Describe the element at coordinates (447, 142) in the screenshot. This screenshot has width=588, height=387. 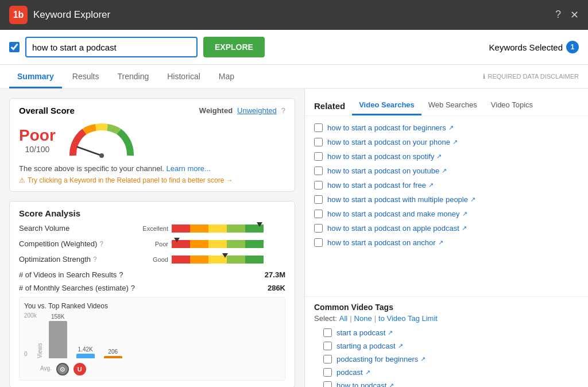
I see `list-item: how to start a podcast on your phone ↗` at that location.